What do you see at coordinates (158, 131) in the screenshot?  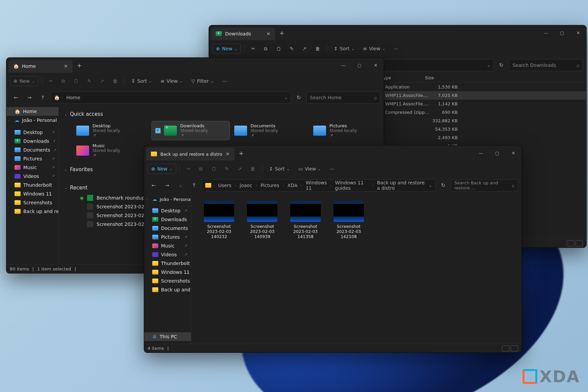 I see `checkbox-checked-icon` at bounding box center [158, 131].